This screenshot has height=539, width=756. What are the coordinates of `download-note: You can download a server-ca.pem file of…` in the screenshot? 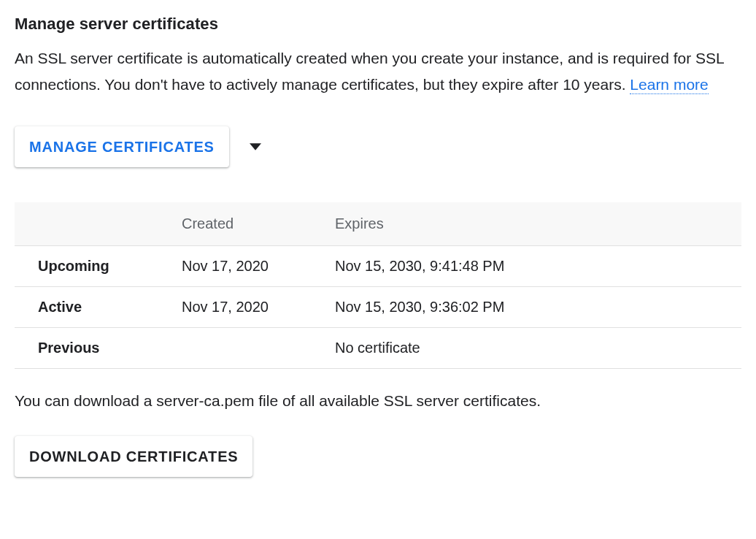 It's located at (378, 401).